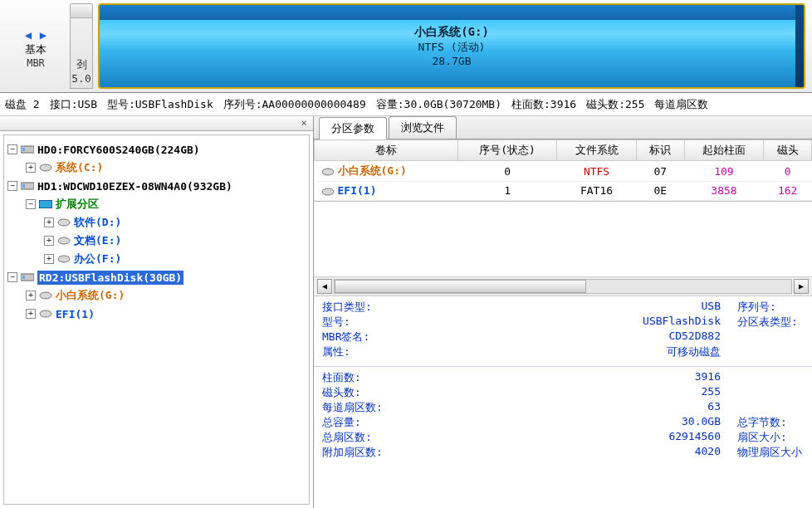  Describe the element at coordinates (452, 47) in the screenshot. I see `partition-fs: NTFS (活动)` at that location.